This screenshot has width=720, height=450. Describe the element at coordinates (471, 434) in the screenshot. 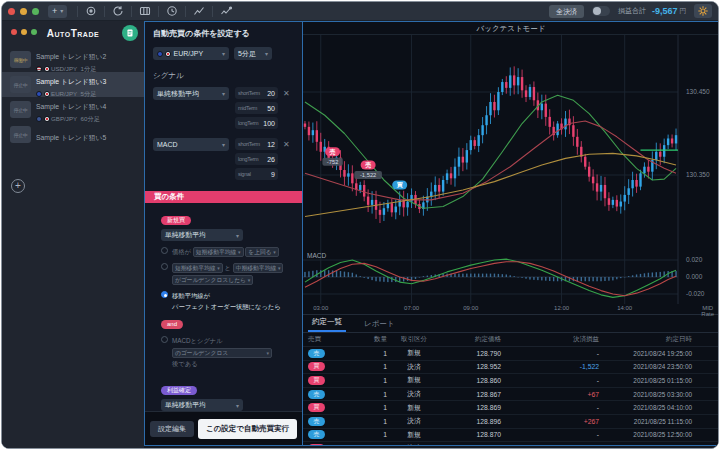

I see `price-cell: 128.870` at that location.